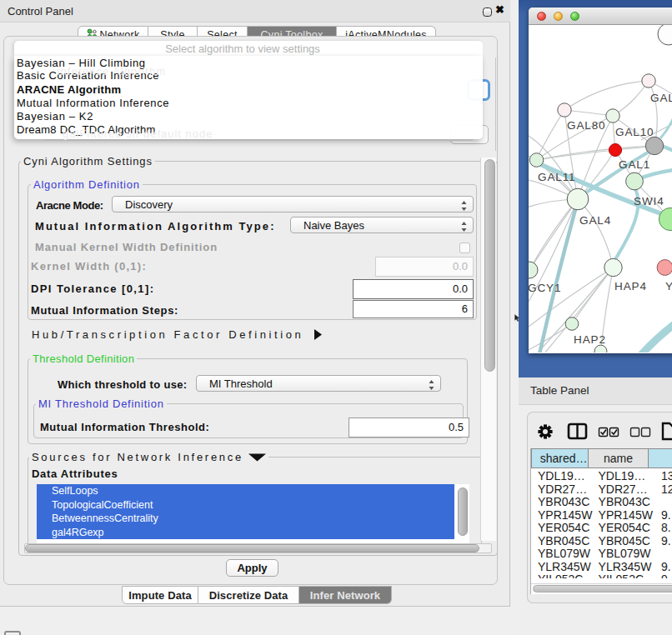 The image size is (672, 635). What do you see at coordinates (587, 125) in the screenshot?
I see `svg-text: GAL80` at bounding box center [587, 125].